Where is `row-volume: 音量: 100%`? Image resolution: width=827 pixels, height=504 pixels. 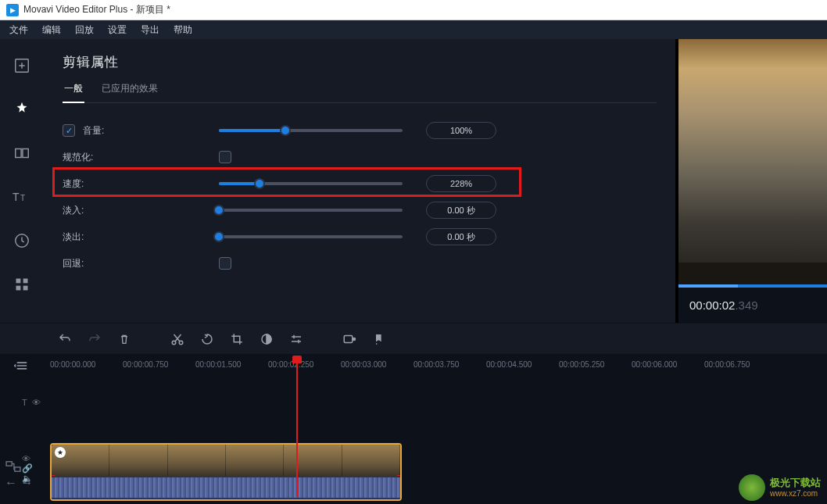
row-volume: 音量: 100% is located at coordinates (360, 130).